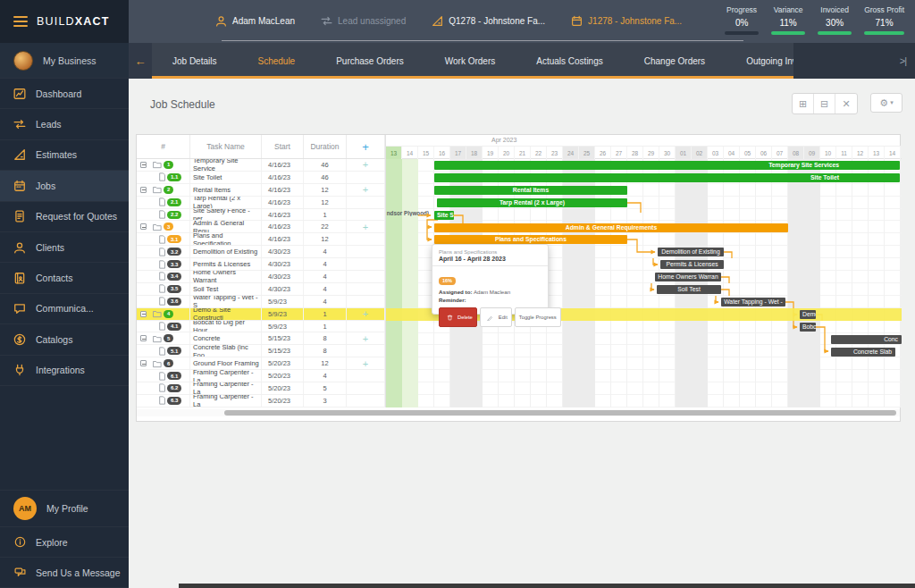 This screenshot has width=915, height=588. Describe the element at coordinates (261, 190) in the screenshot. I see `task-row: 2Rental Items4/16/2312+` at that location.